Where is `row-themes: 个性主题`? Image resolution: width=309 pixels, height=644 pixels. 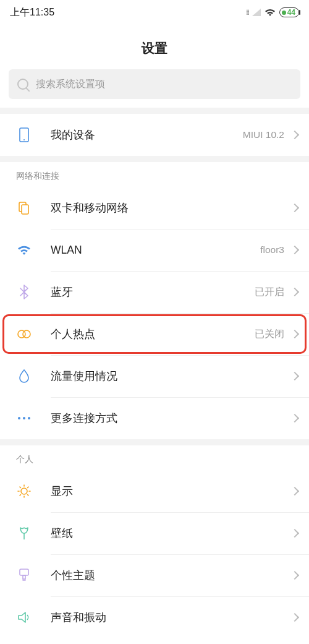 row-themes: 个性主题 is located at coordinates (154, 575).